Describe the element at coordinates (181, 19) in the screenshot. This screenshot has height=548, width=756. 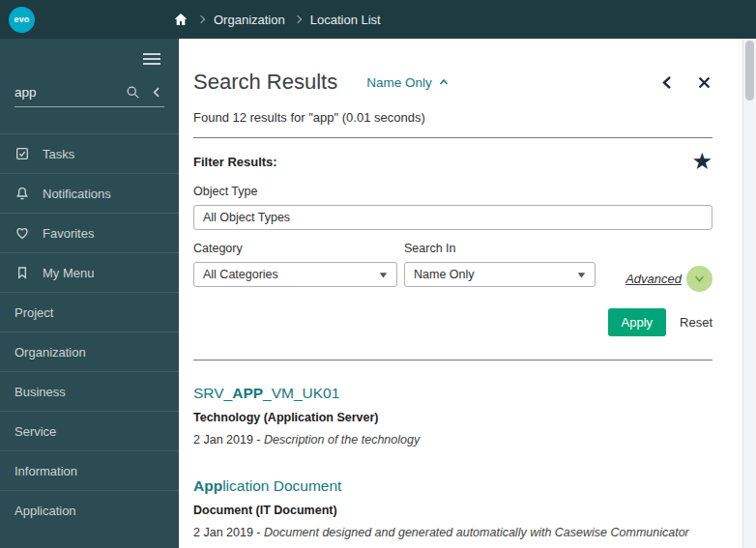
I see `home-icon` at that location.